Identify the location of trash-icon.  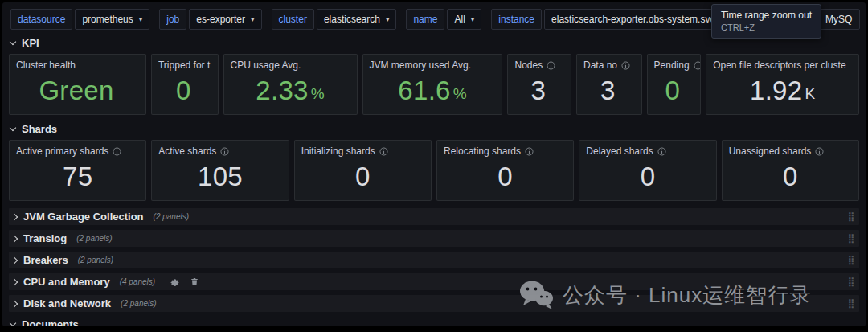
(194, 281).